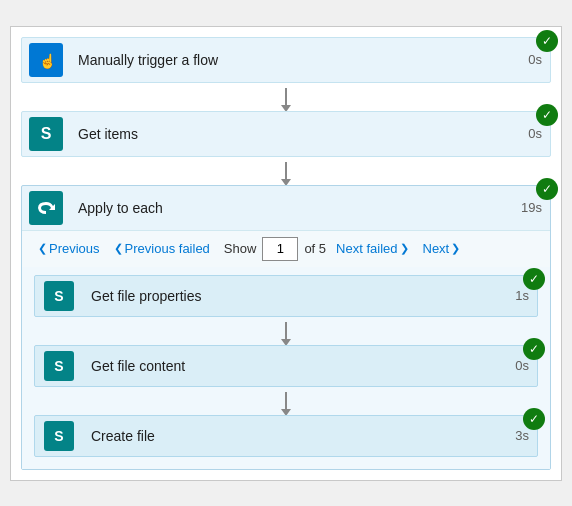  Describe the element at coordinates (46, 60) in the screenshot. I see `trigger-icon-box: ☝` at that location.